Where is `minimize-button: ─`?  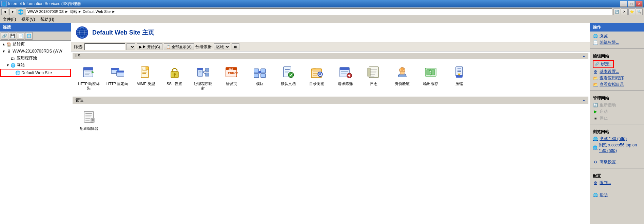 minimize-button: ─ is located at coordinates (623, 4).